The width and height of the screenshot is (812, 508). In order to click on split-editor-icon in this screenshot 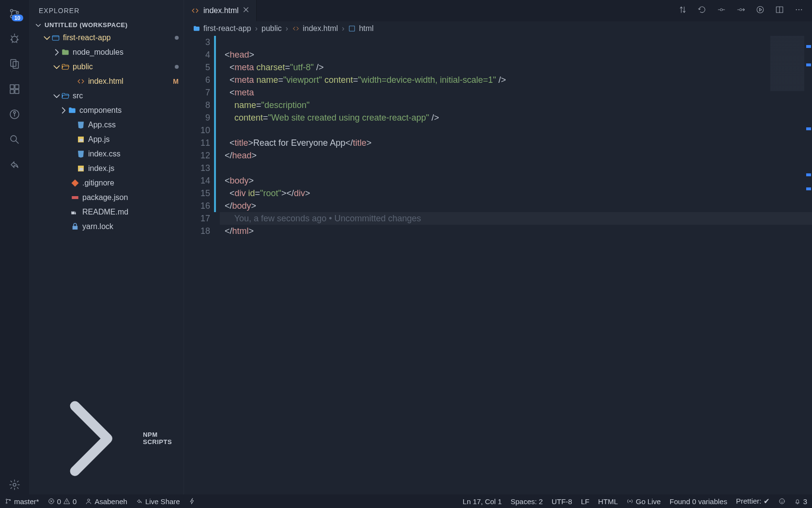, I will do `click(780, 11)`.